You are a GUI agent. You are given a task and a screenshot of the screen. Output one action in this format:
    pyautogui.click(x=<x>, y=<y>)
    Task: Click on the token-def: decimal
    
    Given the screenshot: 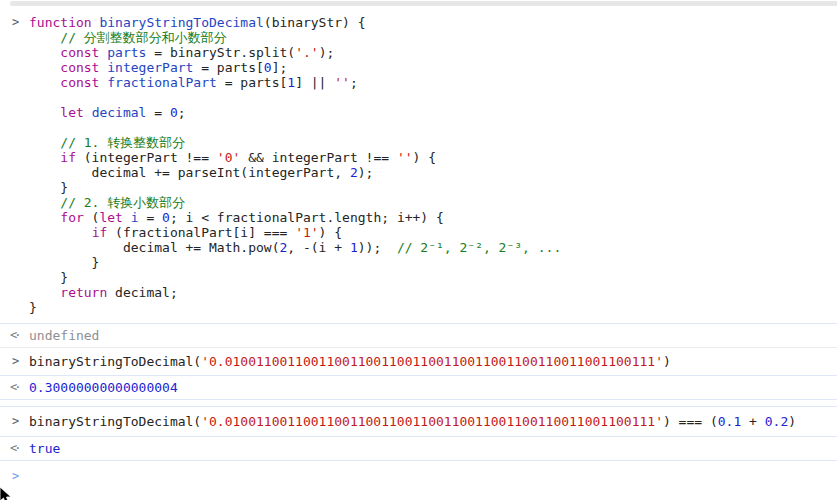 What is the action you would take?
    pyautogui.click(x=120, y=112)
    